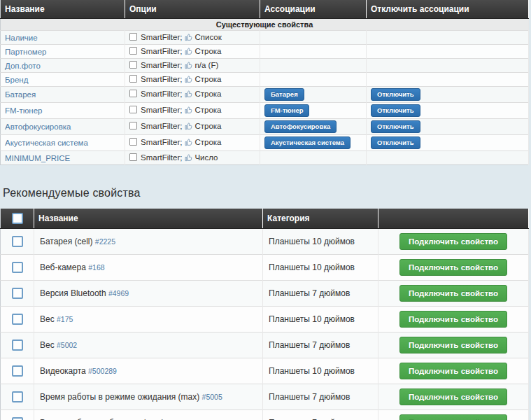  Describe the element at coordinates (148, 242) in the screenshot. I see `recommended-name-cell: Батарея (cell) #2225` at that location.